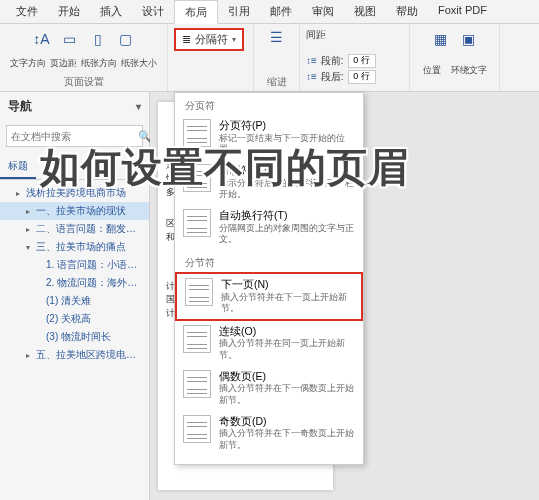  I want to click on wrap-label: 环绕文字, so click(469, 70).